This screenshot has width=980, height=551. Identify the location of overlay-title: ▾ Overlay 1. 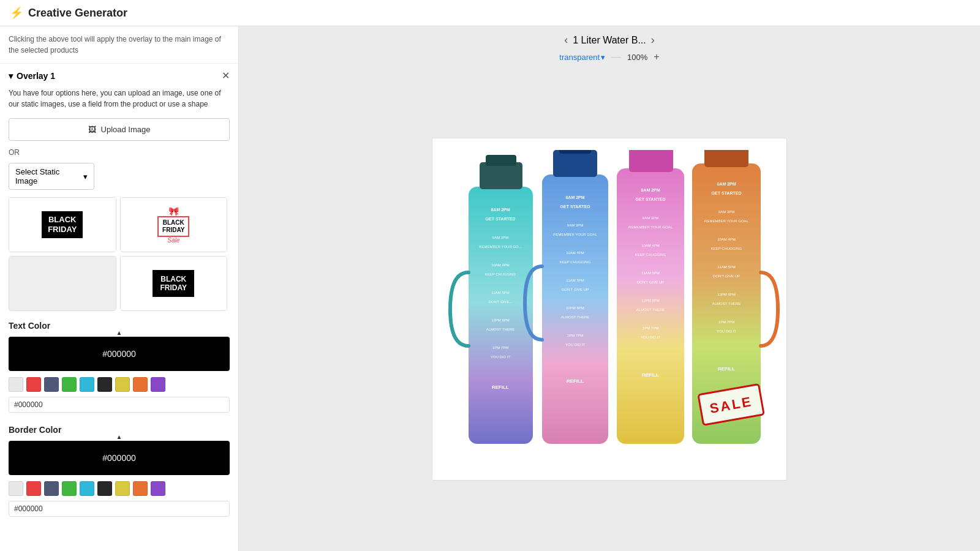
(32, 76).